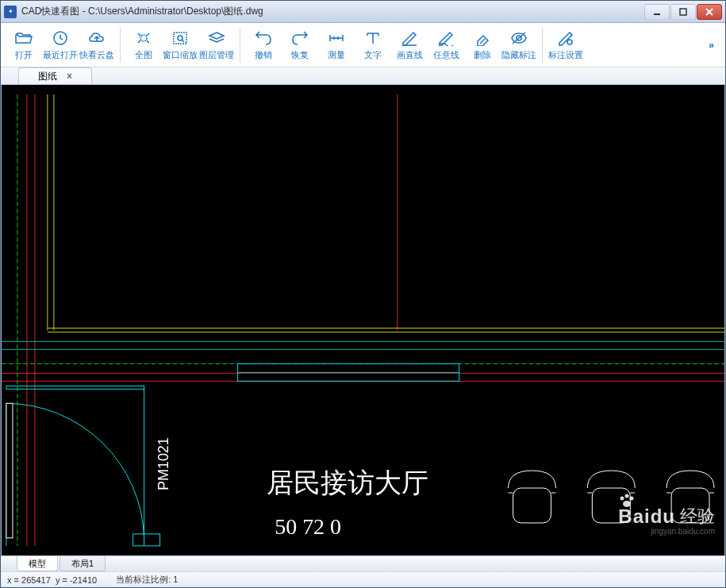  What do you see at coordinates (97, 45) in the screenshot?
I see `cloud-button: 快看云盘` at bounding box center [97, 45].